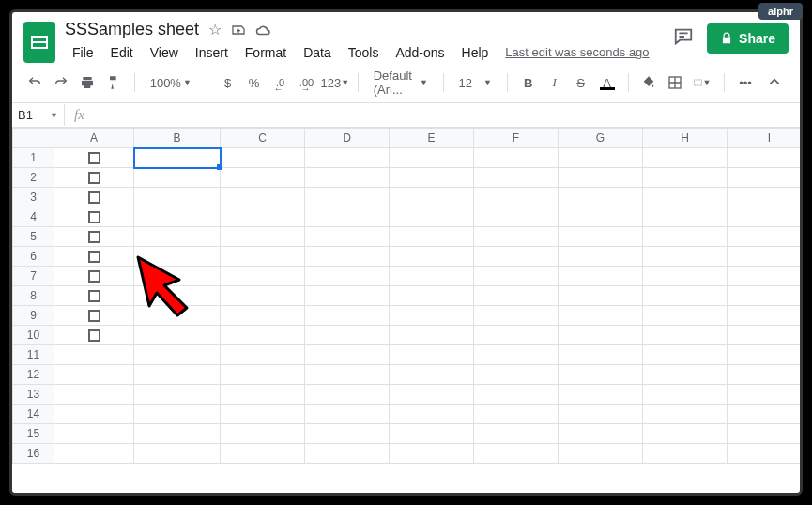 Image resolution: width=812 pixels, height=505 pixels. I want to click on comments-icon, so click(683, 38).